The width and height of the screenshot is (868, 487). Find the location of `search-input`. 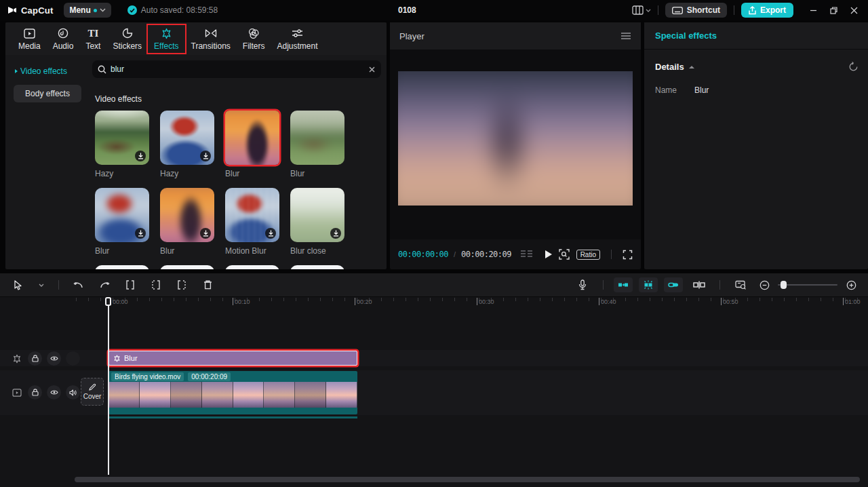

search-input is located at coordinates (237, 69).